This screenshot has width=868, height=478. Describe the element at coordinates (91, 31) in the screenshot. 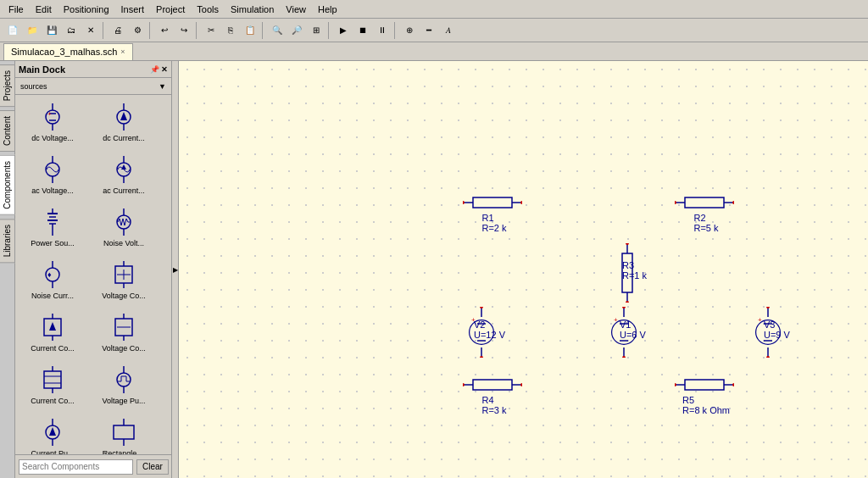

I see `close-button: ✕` at that location.